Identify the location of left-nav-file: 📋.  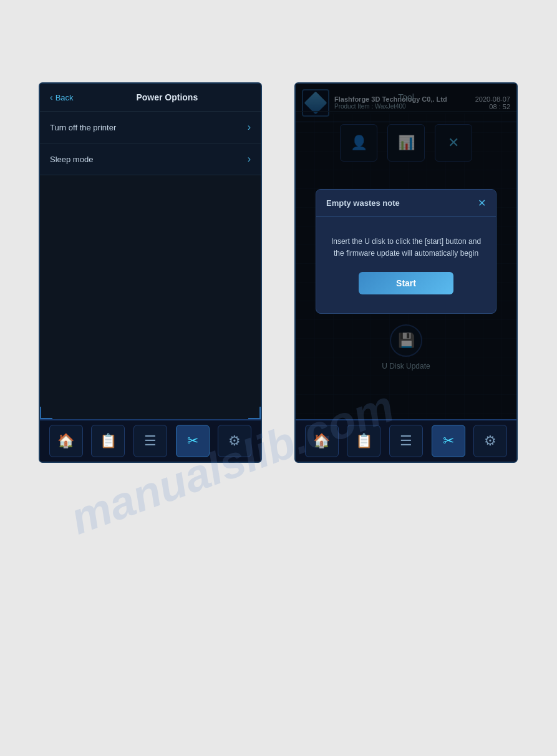
(108, 441).